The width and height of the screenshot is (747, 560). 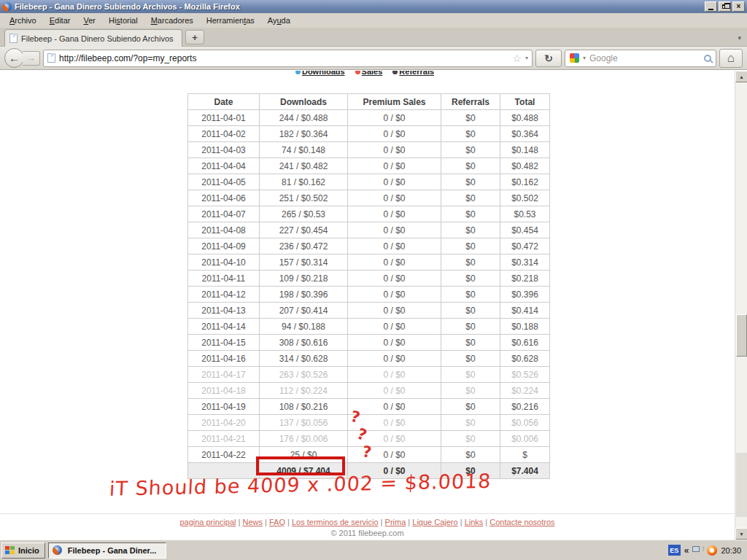 What do you see at coordinates (31, 58) in the screenshot?
I see `forward-button: →` at bounding box center [31, 58].